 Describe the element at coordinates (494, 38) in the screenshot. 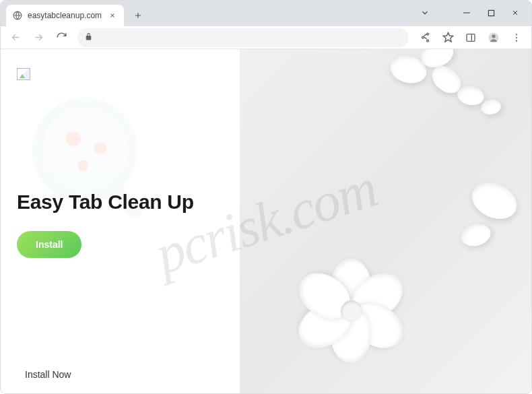

I see `profile-button` at that location.